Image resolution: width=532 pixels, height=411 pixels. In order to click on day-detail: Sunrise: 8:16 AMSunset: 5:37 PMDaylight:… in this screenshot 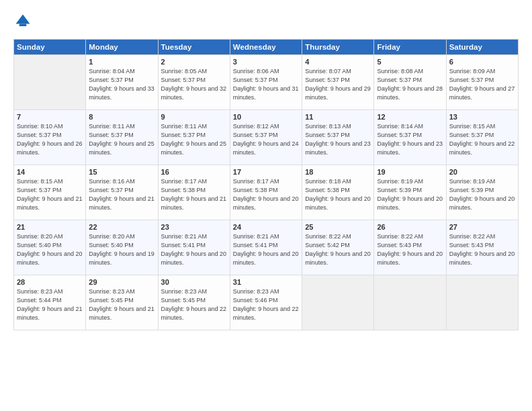, I will do `click(122, 195)`.